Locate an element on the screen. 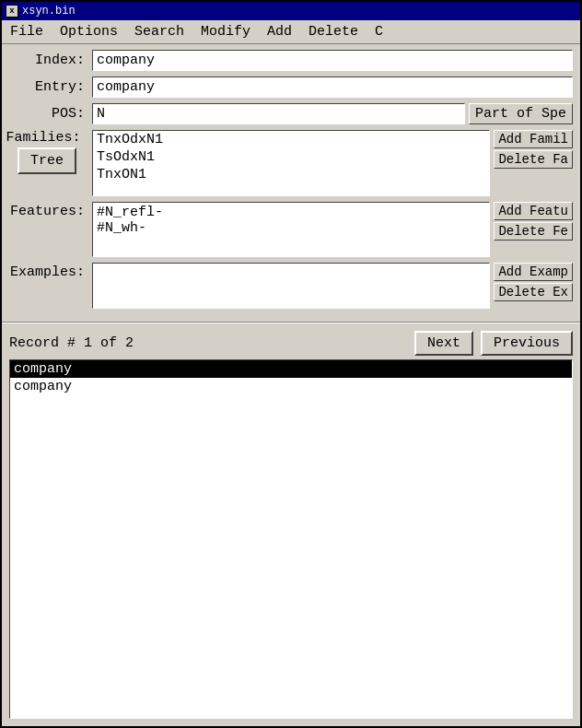 The image size is (582, 728). close-button: x is located at coordinates (12, 11).